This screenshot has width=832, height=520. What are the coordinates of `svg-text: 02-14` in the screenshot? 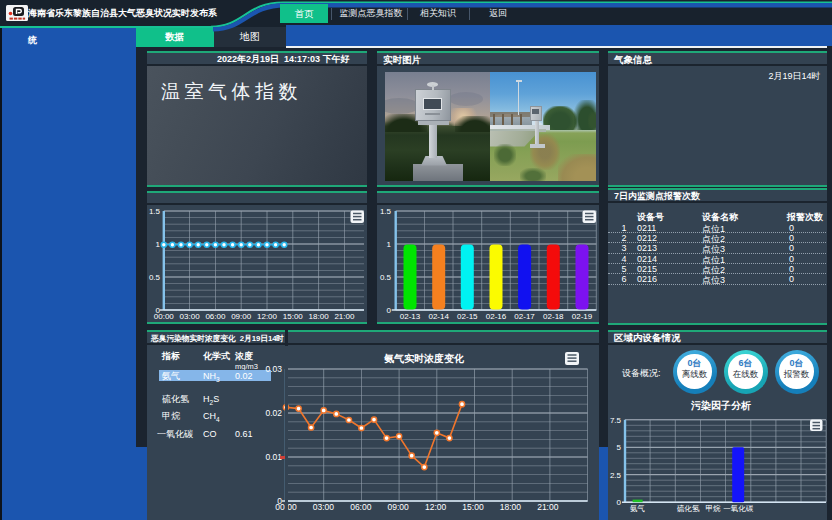 It's located at (438, 316).